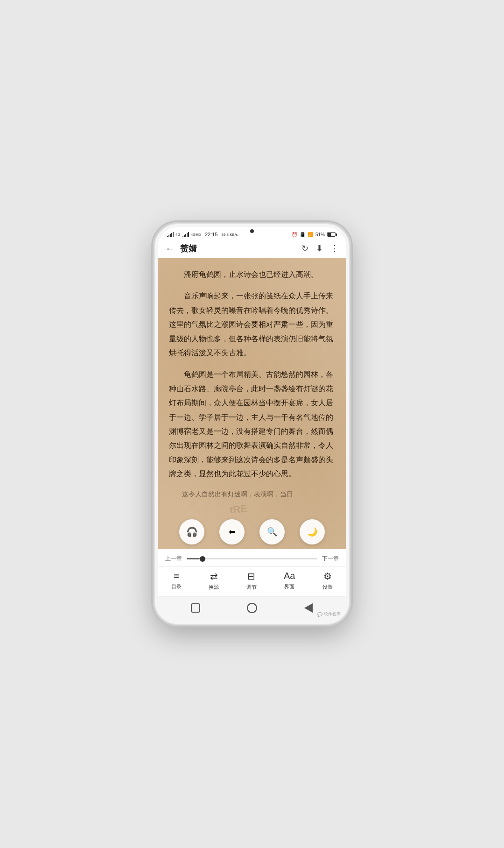  Describe the element at coordinates (272, 532) in the screenshot. I see `search-button: 🔍` at that location.